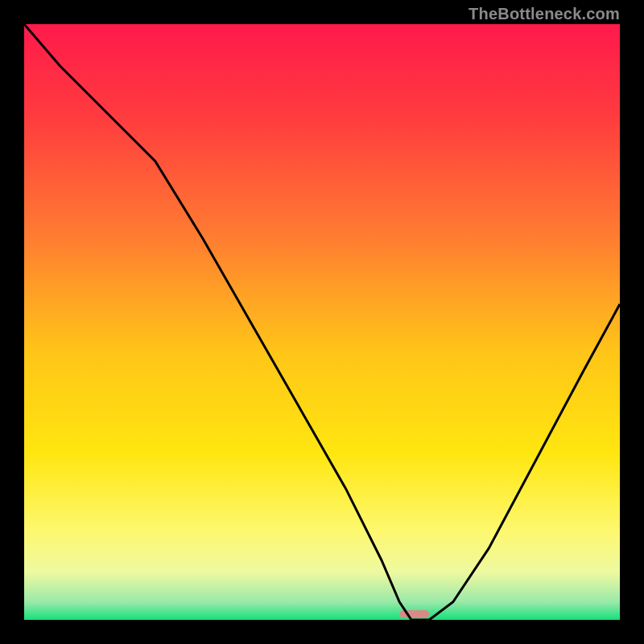  What do you see at coordinates (414, 614) in the screenshot?
I see `optimal-marker` at bounding box center [414, 614].